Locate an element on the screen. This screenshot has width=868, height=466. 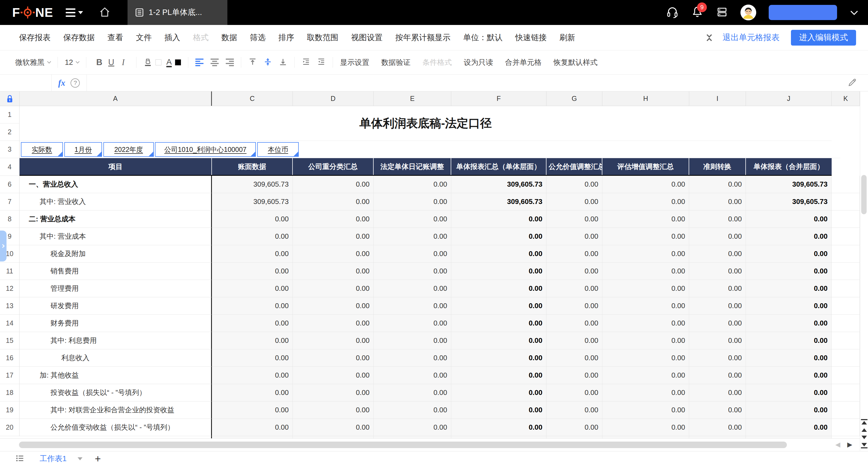
column-header-C: C is located at coordinates (252, 98).